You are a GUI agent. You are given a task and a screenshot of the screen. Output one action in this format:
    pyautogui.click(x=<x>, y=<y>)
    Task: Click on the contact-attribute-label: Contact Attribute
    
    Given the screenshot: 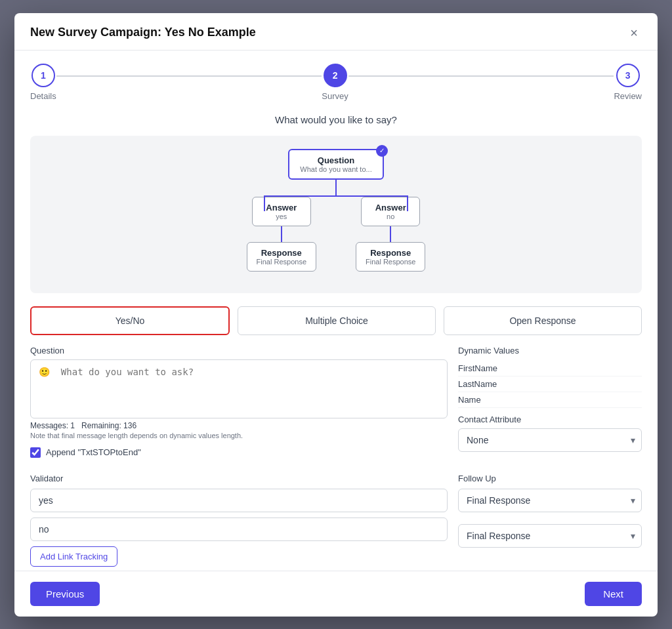 What is the action you would take?
    pyautogui.click(x=550, y=420)
    